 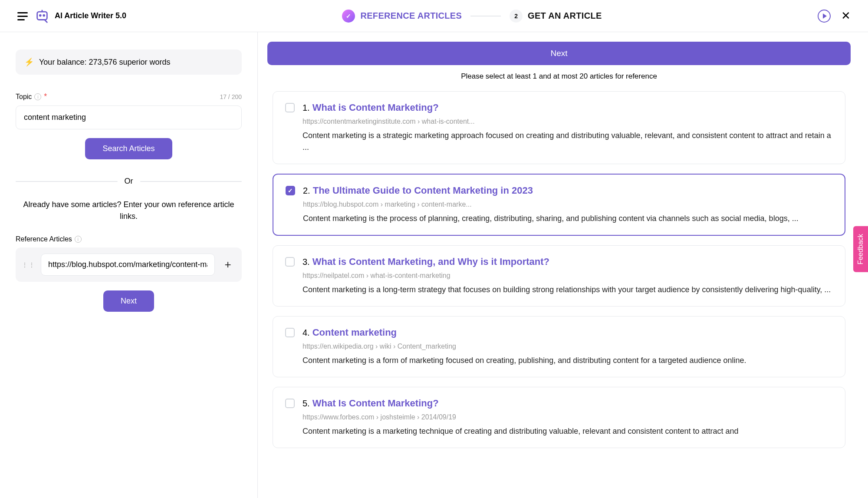 I want to click on result-number: 3., so click(x=306, y=262).